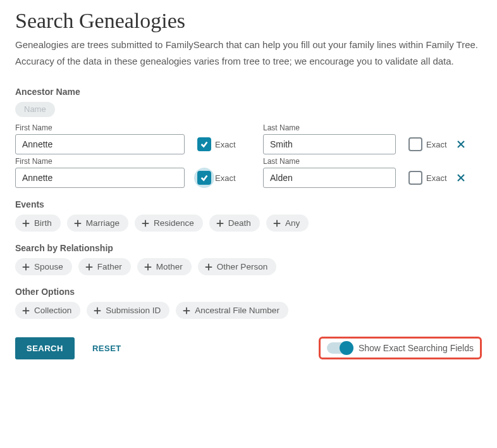 Image resolution: width=497 pixels, height=448 pixels. What do you see at coordinates (340, 348) in the screenshot?
I see `show-exact-searching-toggle` at bounding box center [340, 348].